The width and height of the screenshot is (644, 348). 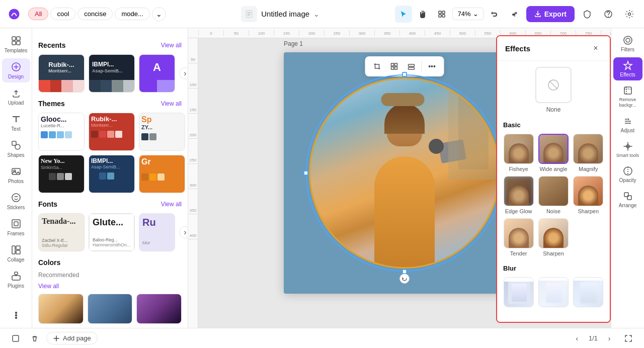 What do you see at coordinates (518, 237) in the screenshot?
I see `effect-tender: Tender` at bounding box center [518, 237].